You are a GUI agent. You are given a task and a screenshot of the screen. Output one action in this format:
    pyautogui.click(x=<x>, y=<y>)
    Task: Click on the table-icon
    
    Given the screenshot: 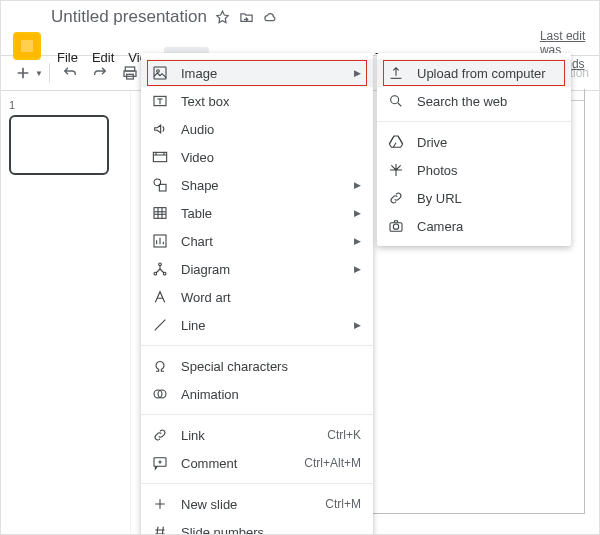 What is the action you would take?
    pyautogui.click(x=160, y=213)
    